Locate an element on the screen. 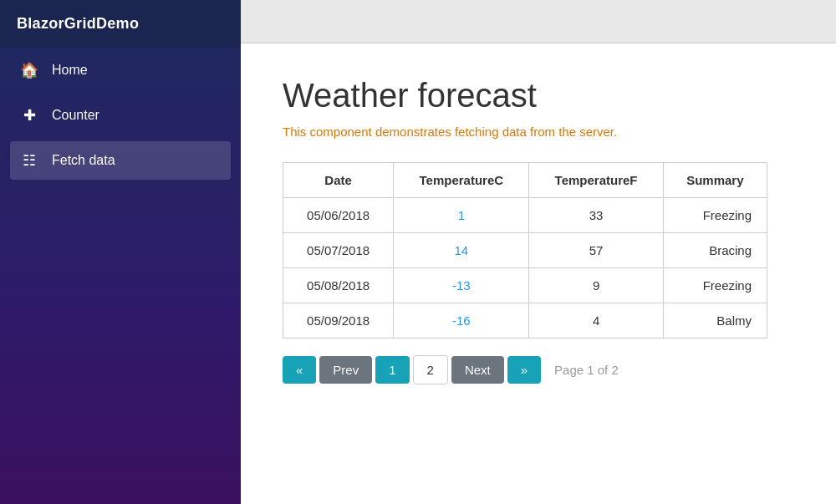 The height and width of the screenshot is (504, 836). nav-home: 🏠 Home is located at coordinates (120, 70).